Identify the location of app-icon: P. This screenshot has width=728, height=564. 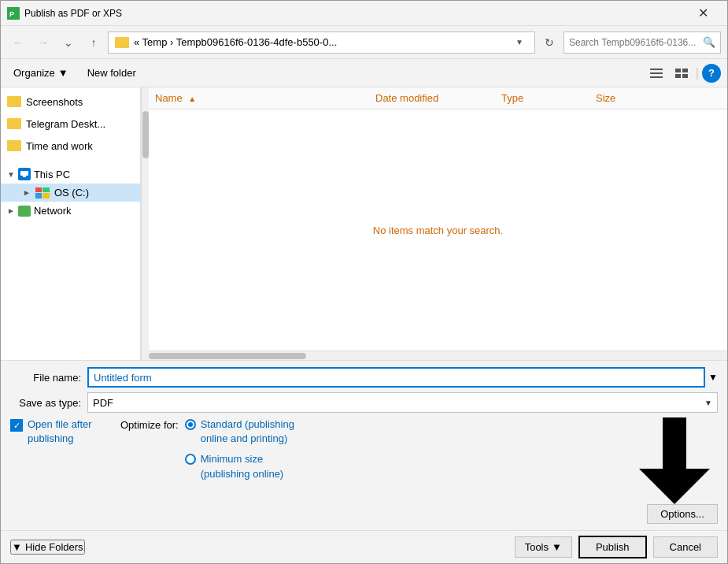
(13, 13).